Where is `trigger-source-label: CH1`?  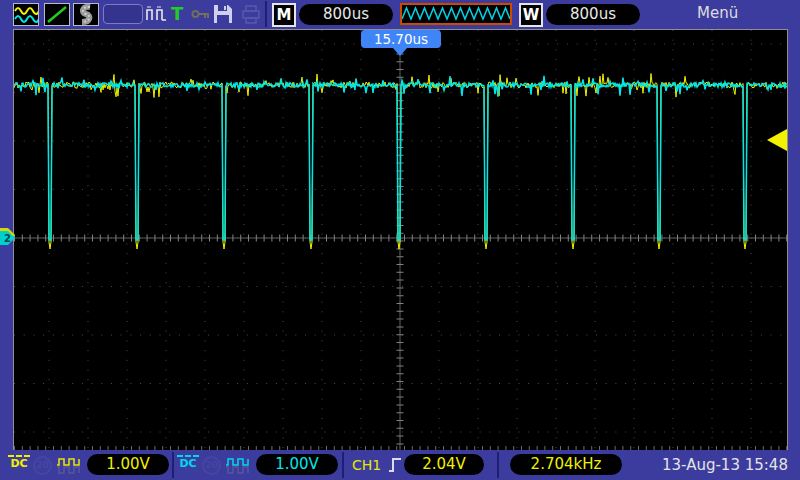 trigger-source-label: CH1 is located at coordinates (366, 465).